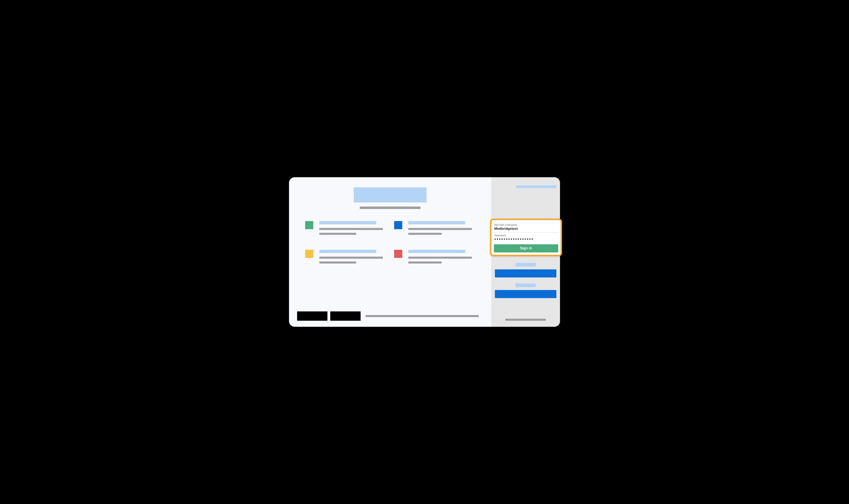 The height and width of the screenshot is (504, 849). What do you see at coordinates (390, 314) in the screenshot?
I see `main-footer` at bounding box center [390, 314].